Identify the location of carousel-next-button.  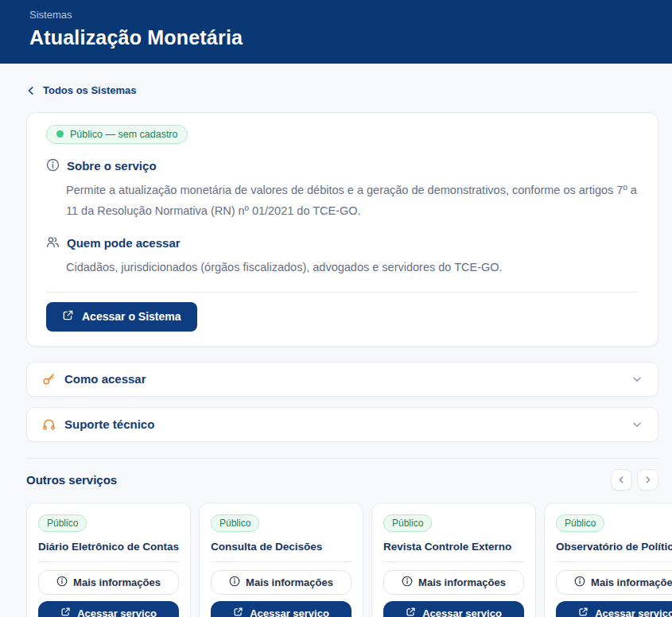
(647, 480).